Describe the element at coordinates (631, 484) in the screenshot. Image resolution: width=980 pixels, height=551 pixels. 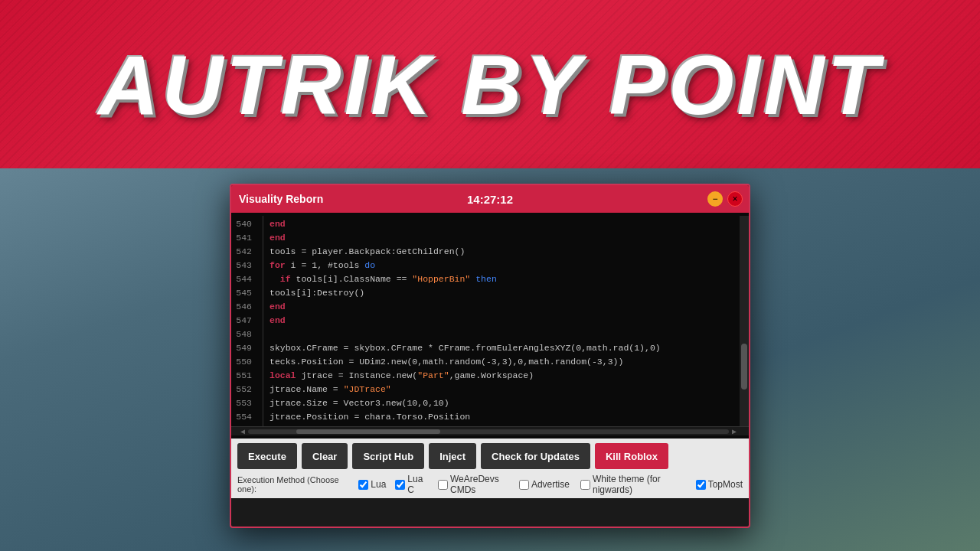
I see `options-right: Advertise White theme (for nigwards) Top…` at that location.